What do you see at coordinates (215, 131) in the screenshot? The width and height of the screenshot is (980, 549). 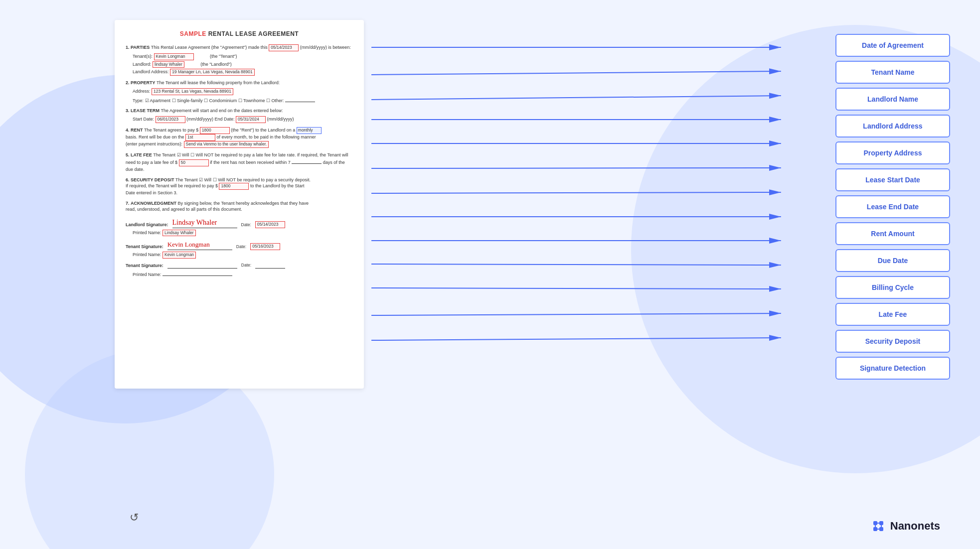 I see `rent-amount-field: 1800` at bounding box center [215, 131].